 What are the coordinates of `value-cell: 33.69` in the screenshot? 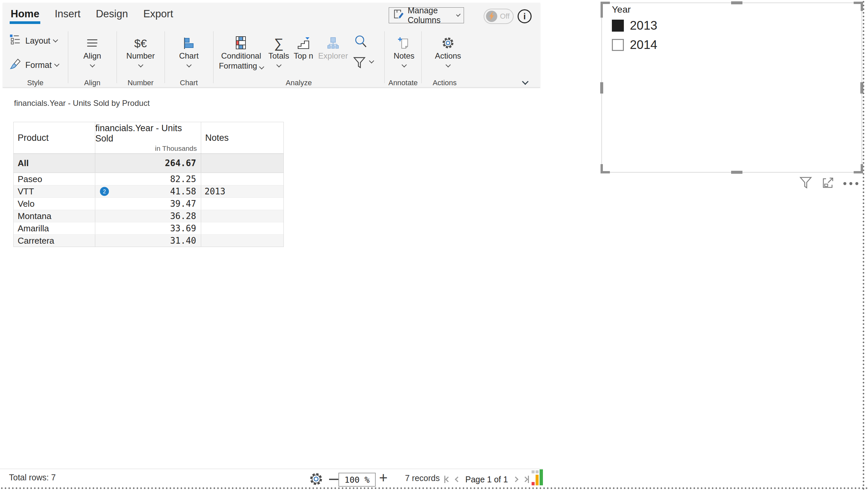 It's located at (148, 228).